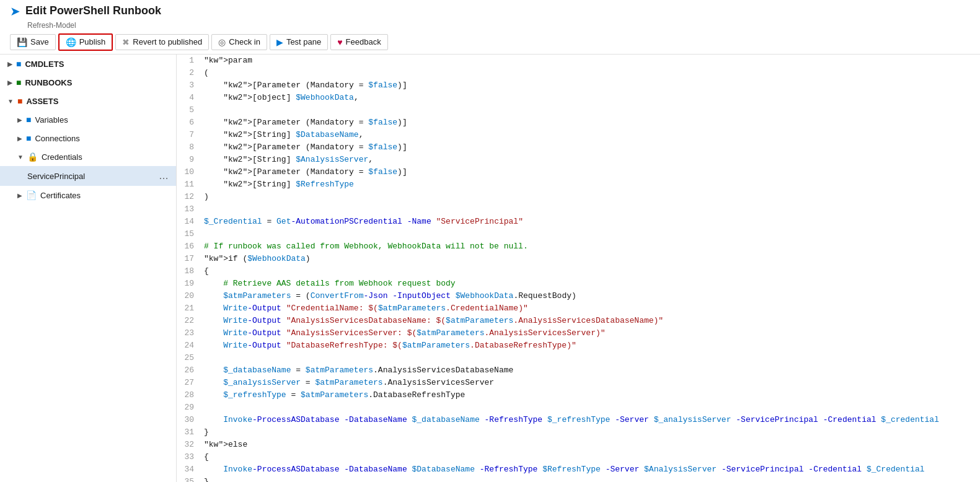 The height and width of the screenshot is (482, 980). What do you see at coordinates (578, 445) in the screenshot?
I see `table-row: 32"kw">else` at bounding box center [578, 445].